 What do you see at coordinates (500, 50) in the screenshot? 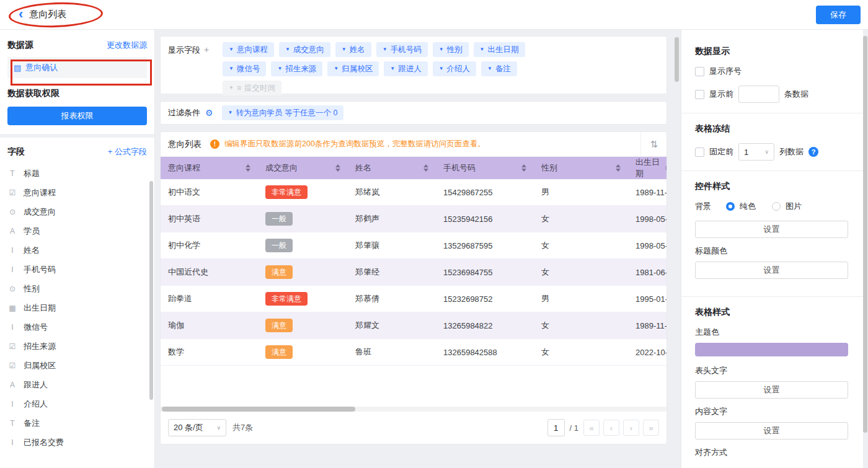
I see `field-chip: ▼出生日期` at bounding box center [500, 50].